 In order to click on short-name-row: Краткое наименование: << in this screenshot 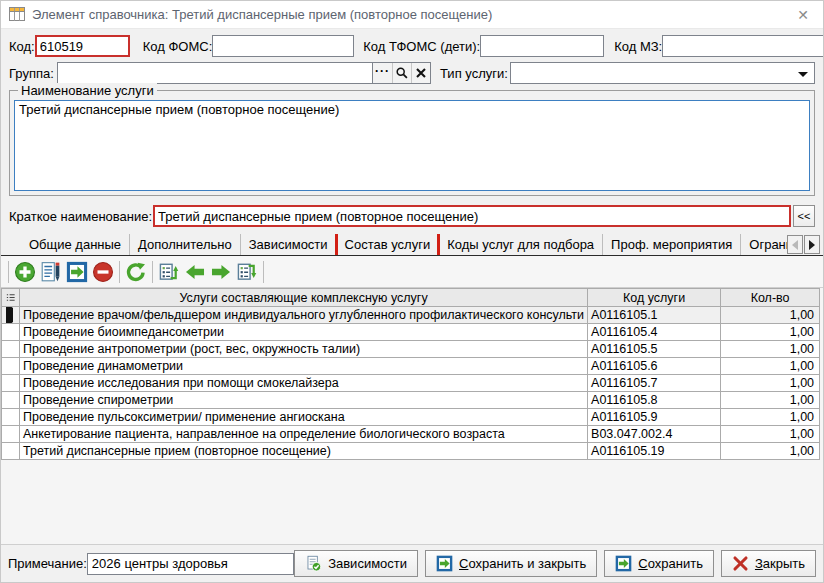, I will do `click(412, 216)`.